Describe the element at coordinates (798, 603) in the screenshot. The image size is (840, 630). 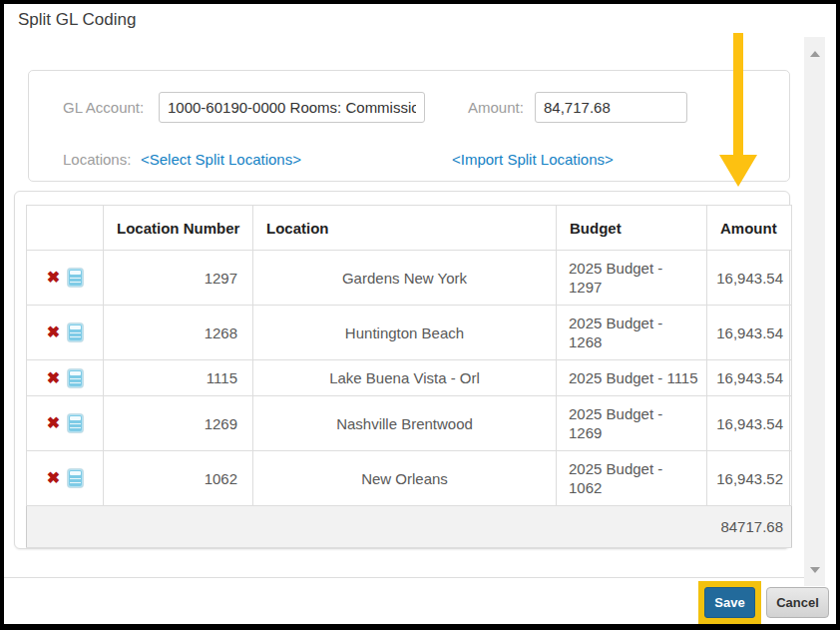
I see `cancel-button: Cancel` at that location.